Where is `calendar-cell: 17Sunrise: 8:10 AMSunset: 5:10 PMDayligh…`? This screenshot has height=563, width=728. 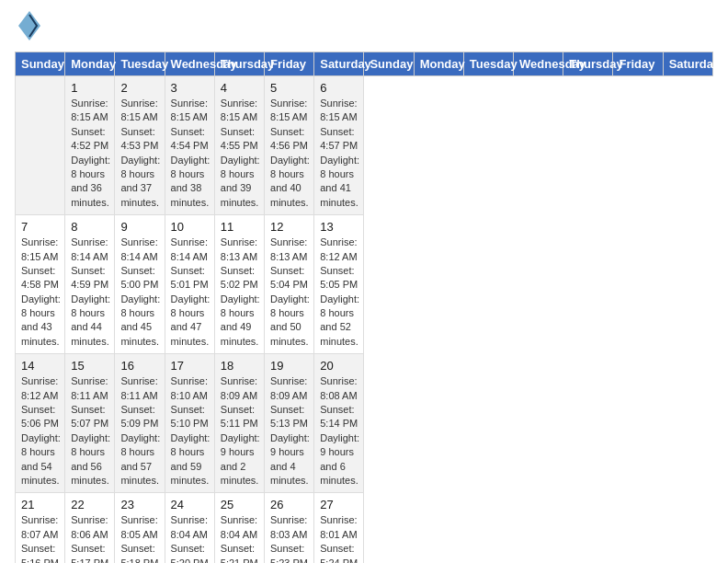 calendar-cell: 17Sunrise: 8:10 AMSunset: 5:10 PMDayligh… is located at coordinates (189, 423).